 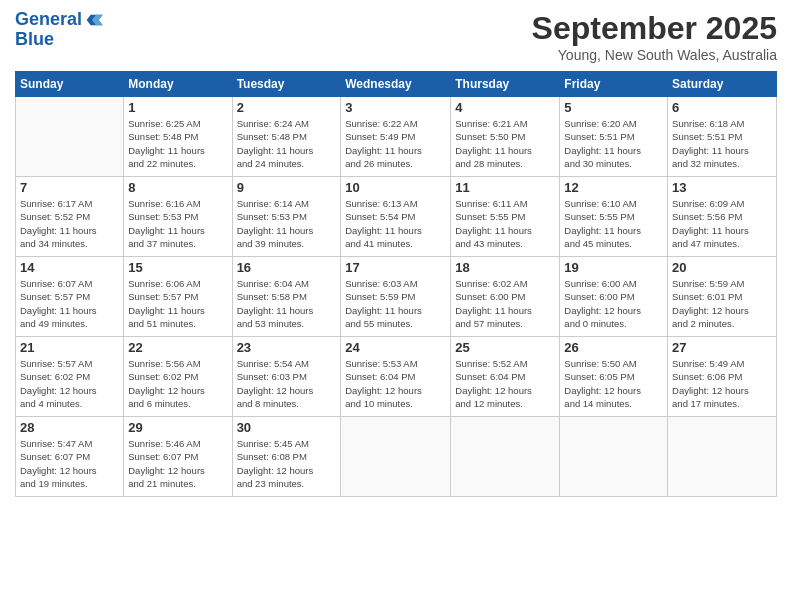 What do you see at coordinates (722, 348) in the screenshot?
I see `day-number: 27` at bounding box center [722, 348].